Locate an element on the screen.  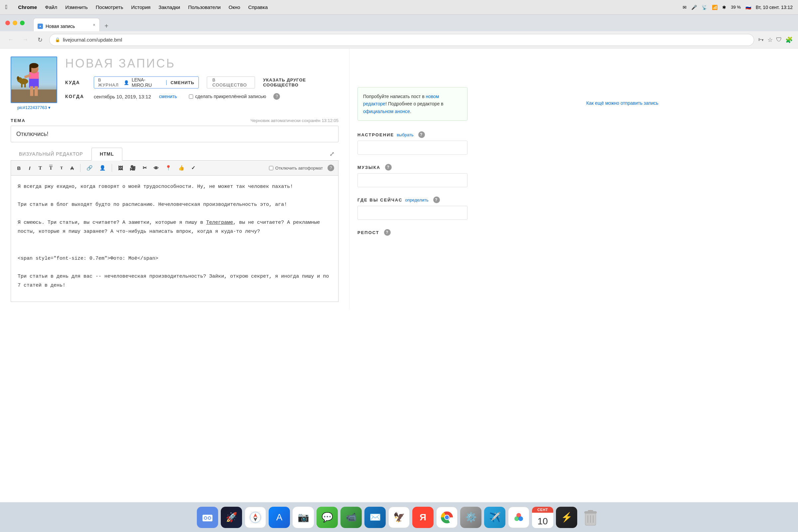
menu-view: Посмотреть is located at coordinates (110, 7).